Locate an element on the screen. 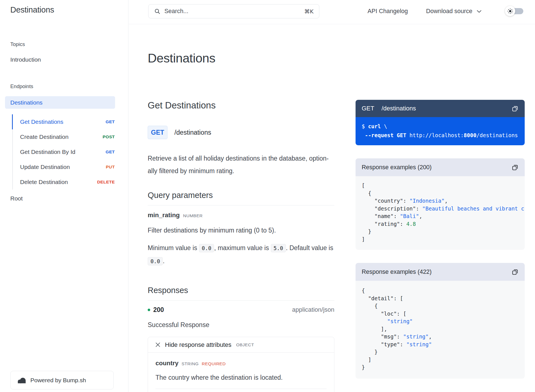 This screenshot has height=392, width=535. page-title: Destinations is located at coordinates (182, 58).